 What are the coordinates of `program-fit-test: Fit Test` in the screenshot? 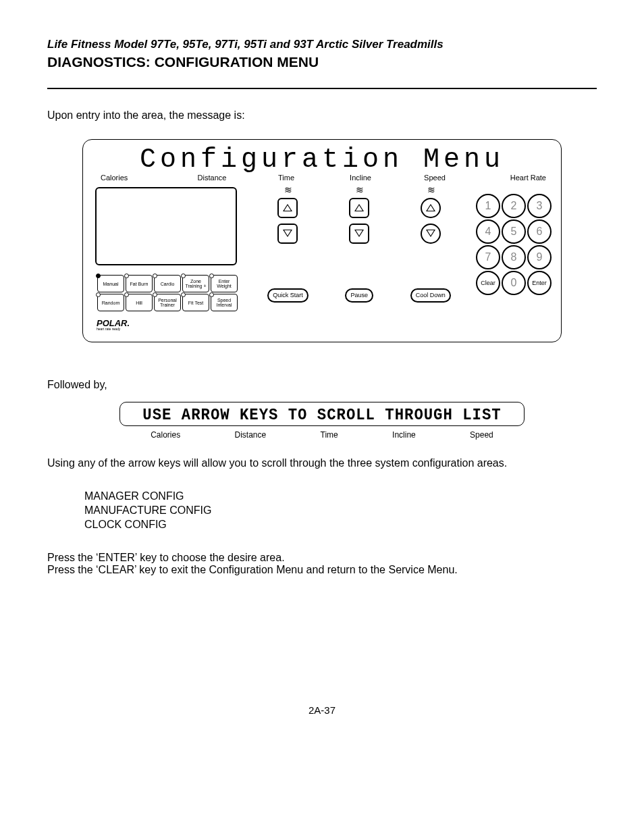 It's located at (196, 303).